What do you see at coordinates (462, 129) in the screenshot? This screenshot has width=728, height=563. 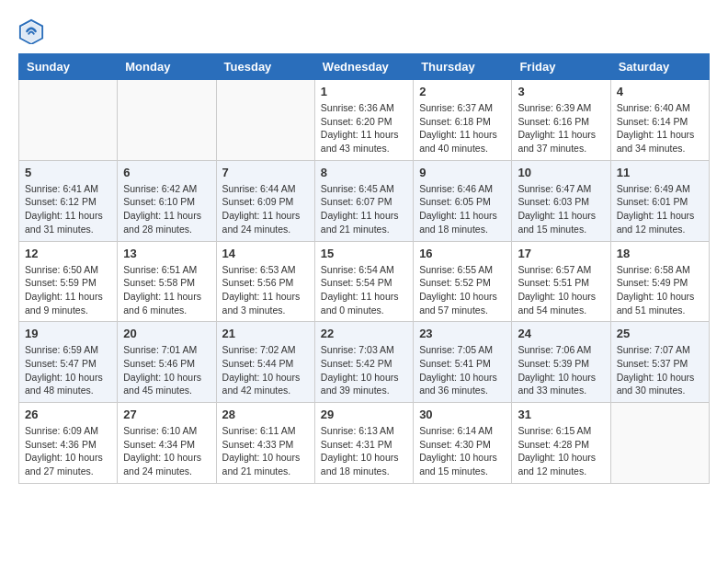 I see `day-info: Sunrise: 6:37 AMSunset: 6:18 PMDaylight:…` at bounding box center [462, 129].